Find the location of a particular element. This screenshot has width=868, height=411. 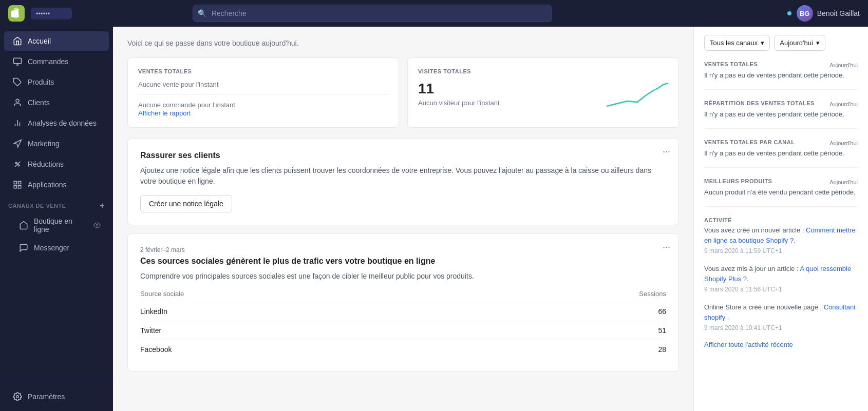

visites-totales-label: VISITES TOTALES is located at coordinates (543, 71).